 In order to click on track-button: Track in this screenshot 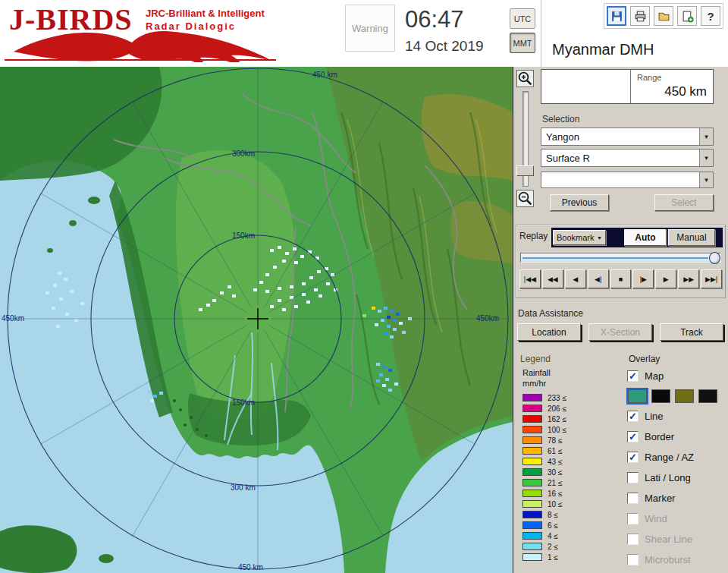, I will do `click(692, 332)`.